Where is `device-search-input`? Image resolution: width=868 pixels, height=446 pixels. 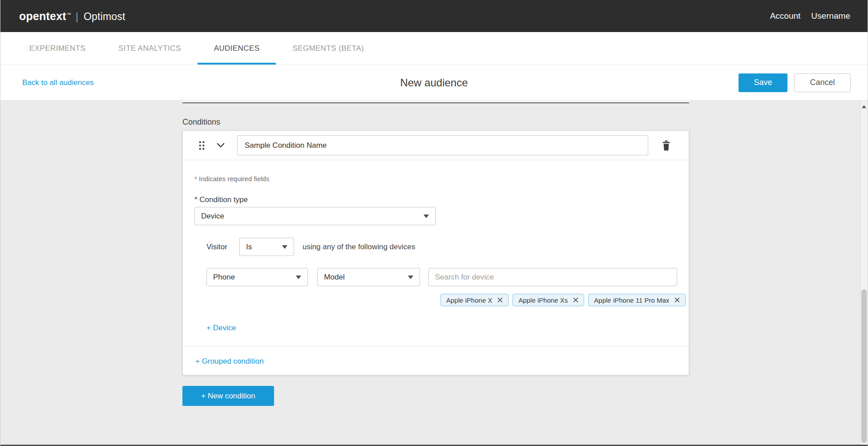 device-search-input is located at coordinates (553, 277).